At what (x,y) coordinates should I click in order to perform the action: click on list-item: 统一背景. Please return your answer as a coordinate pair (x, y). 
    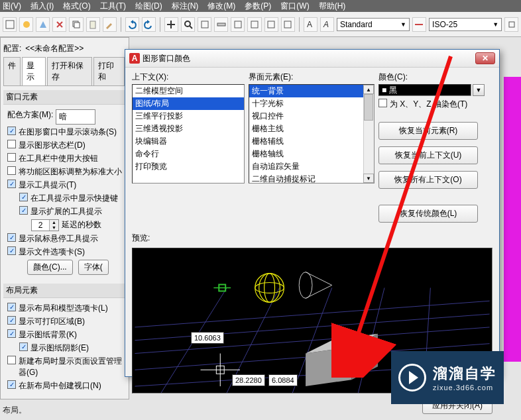
    Looking at the image, I should click on (312, 91).